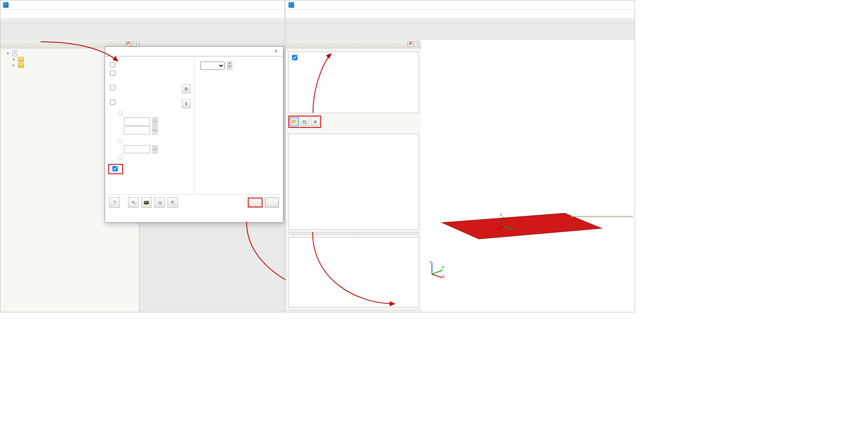  Describe the element at coordinates (160, 203) in the screenshot. I see `export-button: ⇲` at that location.